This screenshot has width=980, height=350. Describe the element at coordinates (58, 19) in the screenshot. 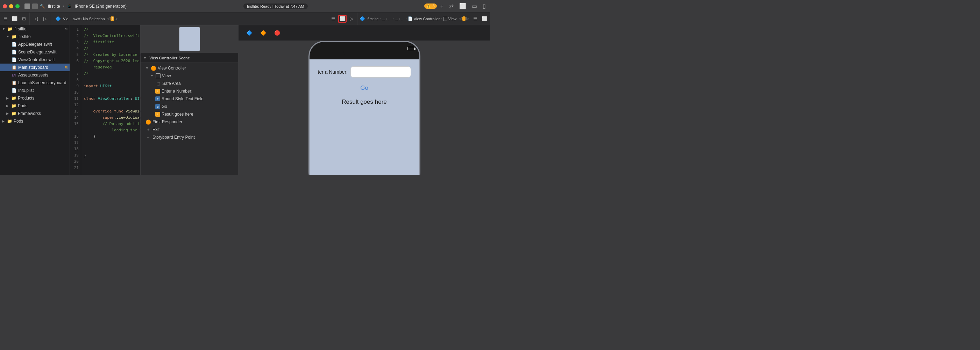

I see `file-icon: 🔷` at that location.